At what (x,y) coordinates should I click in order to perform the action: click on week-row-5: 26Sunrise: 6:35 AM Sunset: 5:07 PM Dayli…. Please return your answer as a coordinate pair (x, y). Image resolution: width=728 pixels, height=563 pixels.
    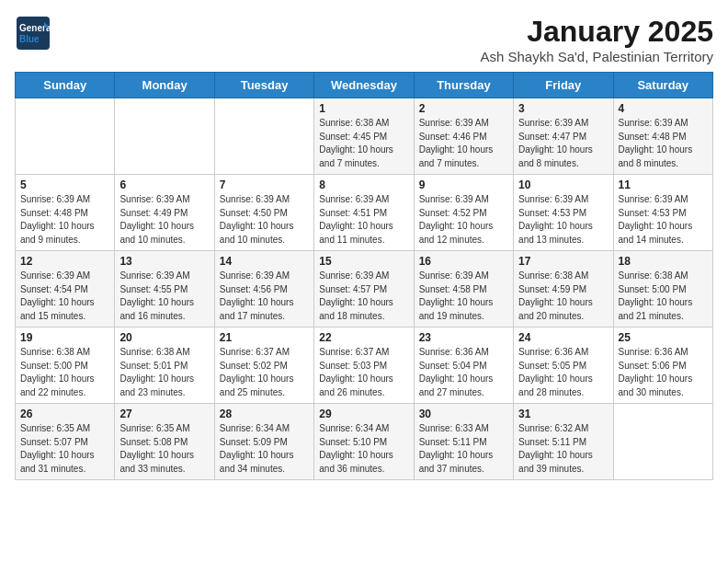
    Looking at the image, I should click on (364, 442).